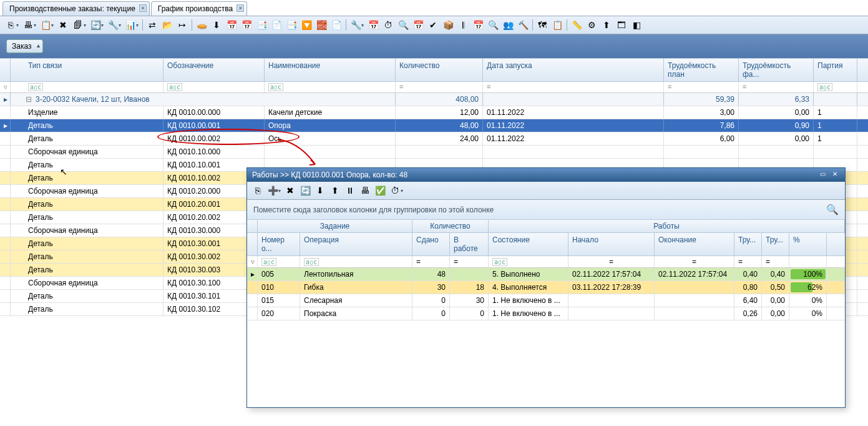  What do you see at coordinates (776, 262) in the screenshot?
I see `pfilter-tr2: =` at bounding box center [776, 262].